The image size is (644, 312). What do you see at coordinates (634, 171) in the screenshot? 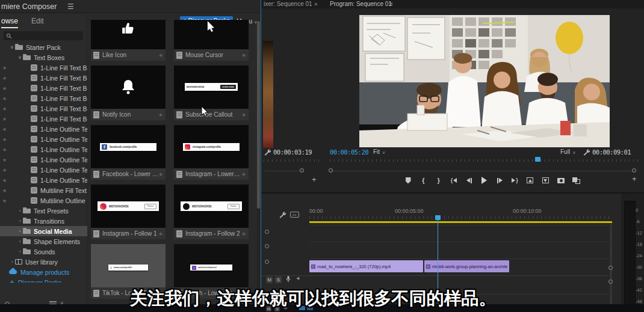
I see `program-scroll-knob-right` at bounding box center [634, 171].